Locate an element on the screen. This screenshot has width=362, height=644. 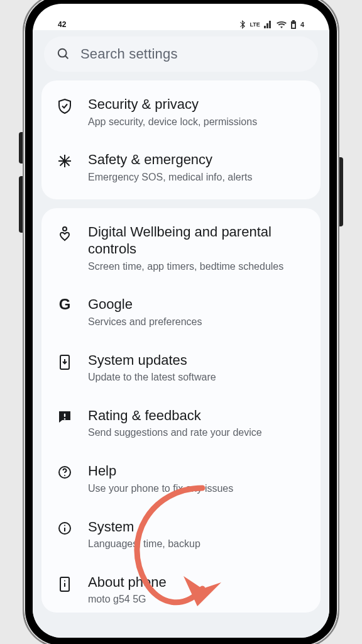
setting-subtitle: moto g54 5G is located at coordinates (197, 600).